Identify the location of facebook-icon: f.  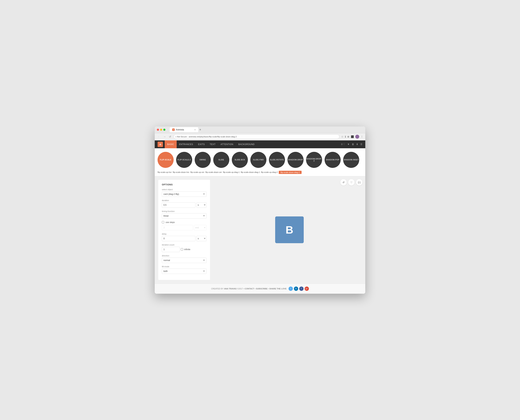
(301, 289).